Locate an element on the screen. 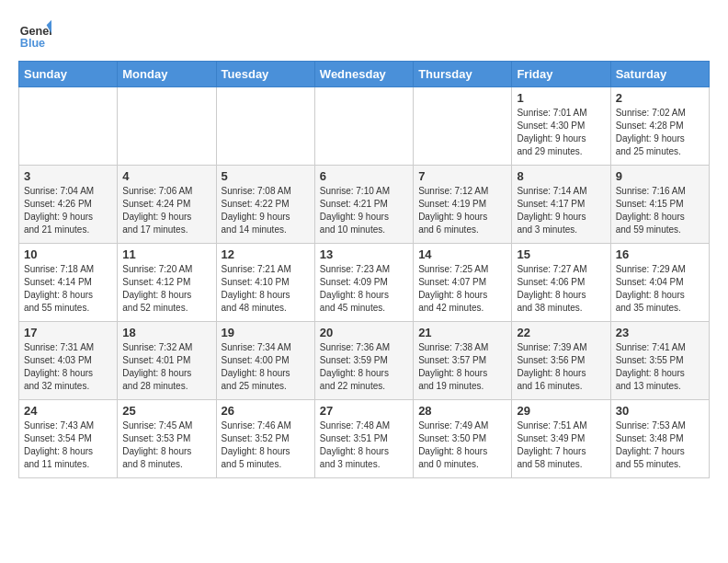 This screenshot has height=563, width=728. calendar-cell: 12Sunrise: 7:21 AMSunset: 4:10 PMDayligh… is located at coordinates (265, 283).